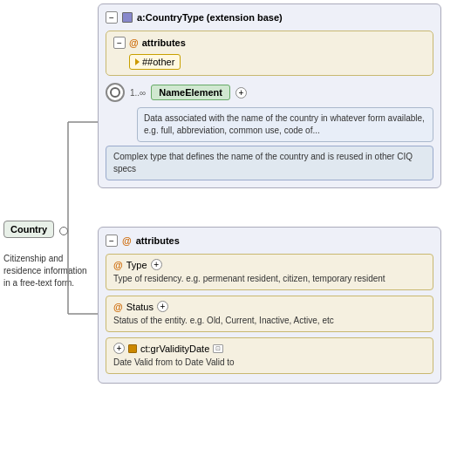 The image size is (464, 476). Describe the element at coordinates (270, 53) in the screenshot. I see `attributes-panel-top: − @ attributes ##other` at that location.